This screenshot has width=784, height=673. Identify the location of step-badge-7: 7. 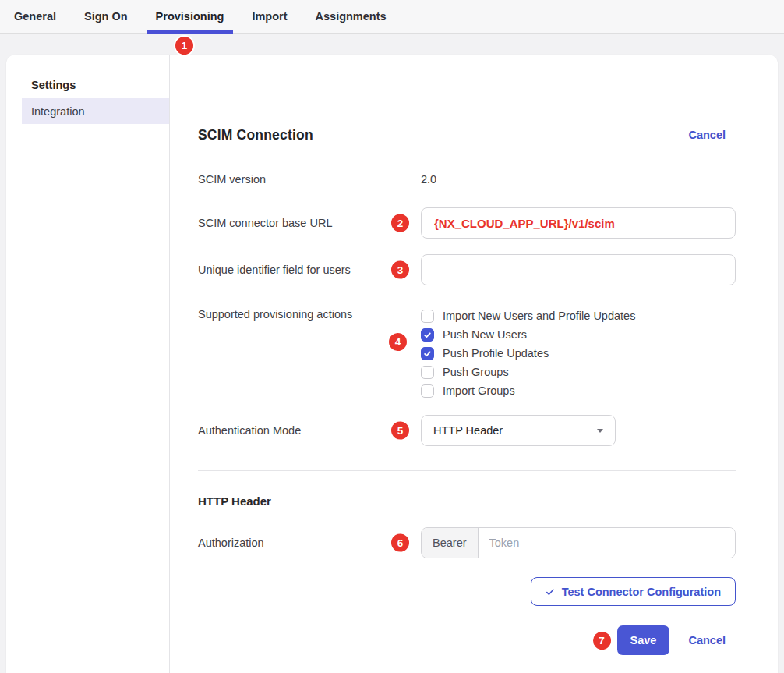
(602, 641).